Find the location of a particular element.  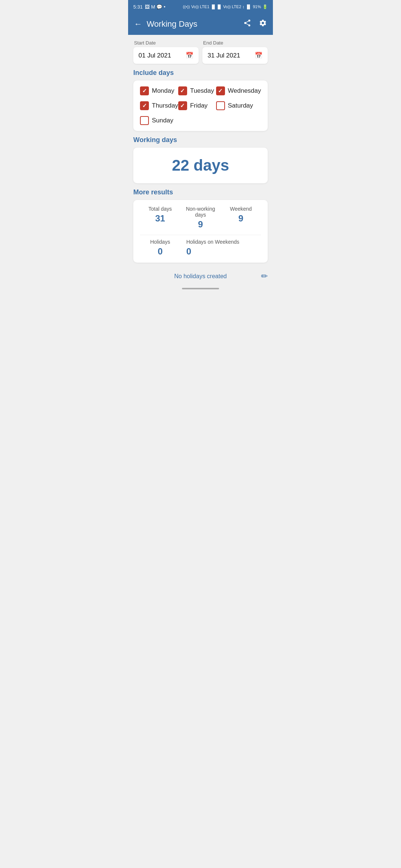

app-bar-actions is located at coordinates (255, 24).